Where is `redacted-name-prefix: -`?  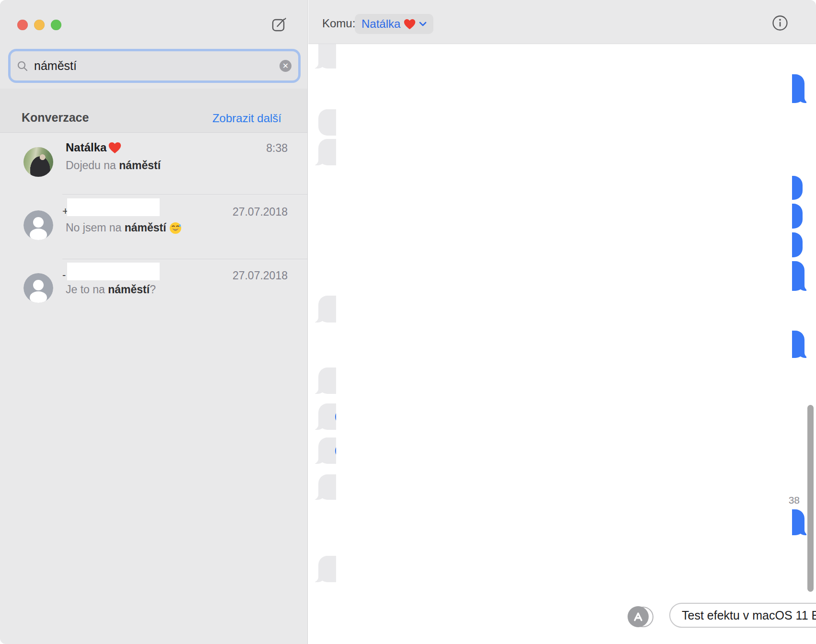
redacted-name-prefix: - is located at coordinates (64, 275).